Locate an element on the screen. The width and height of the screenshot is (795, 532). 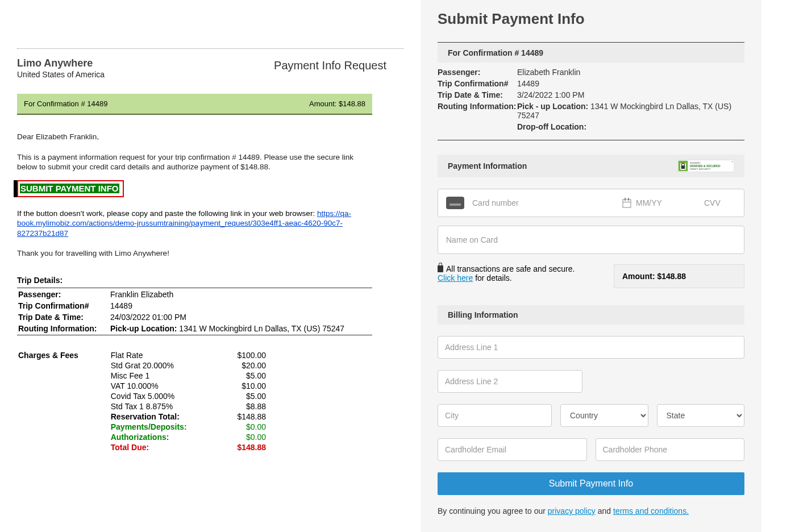
trip-details-head: Trip Details: is located at coordinates (210, 280).